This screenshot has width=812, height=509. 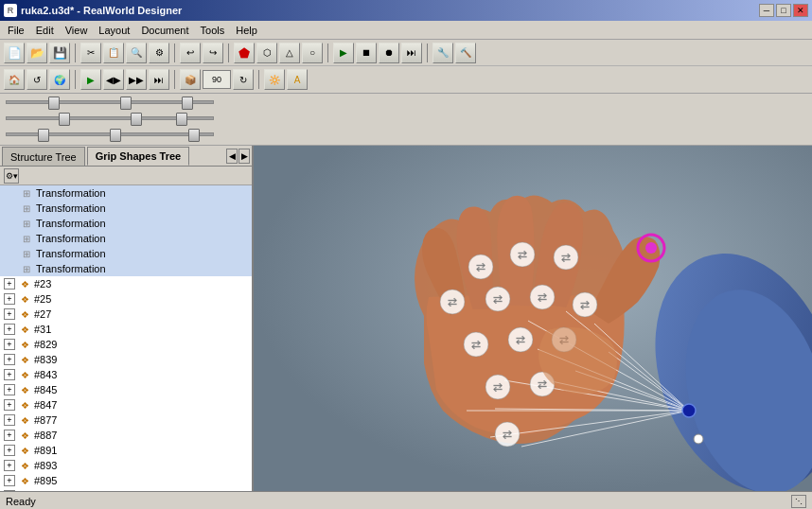 I want to click on tool-btn-4: ⚙, so click(x=159, y=53).